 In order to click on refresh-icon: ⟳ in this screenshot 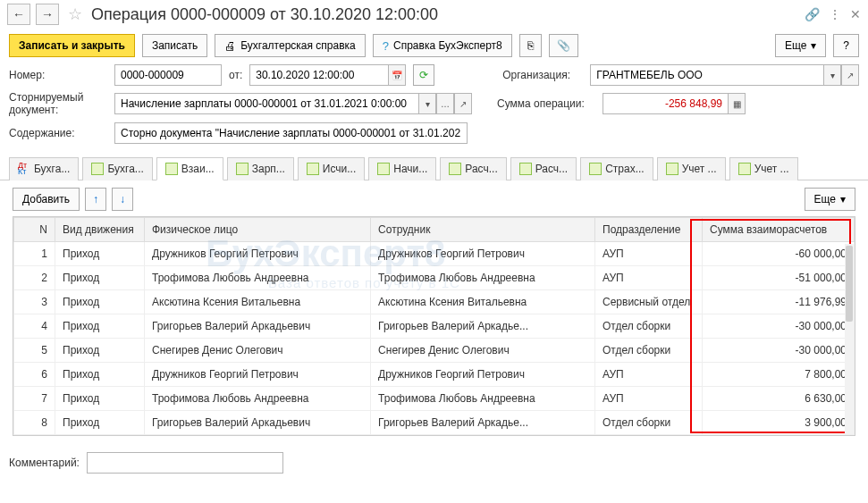, I will do `click(424, 75)`.